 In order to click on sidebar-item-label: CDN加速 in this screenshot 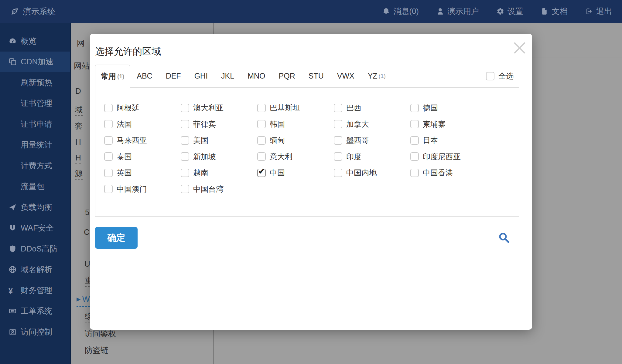, I will do `click(37, 62)`.